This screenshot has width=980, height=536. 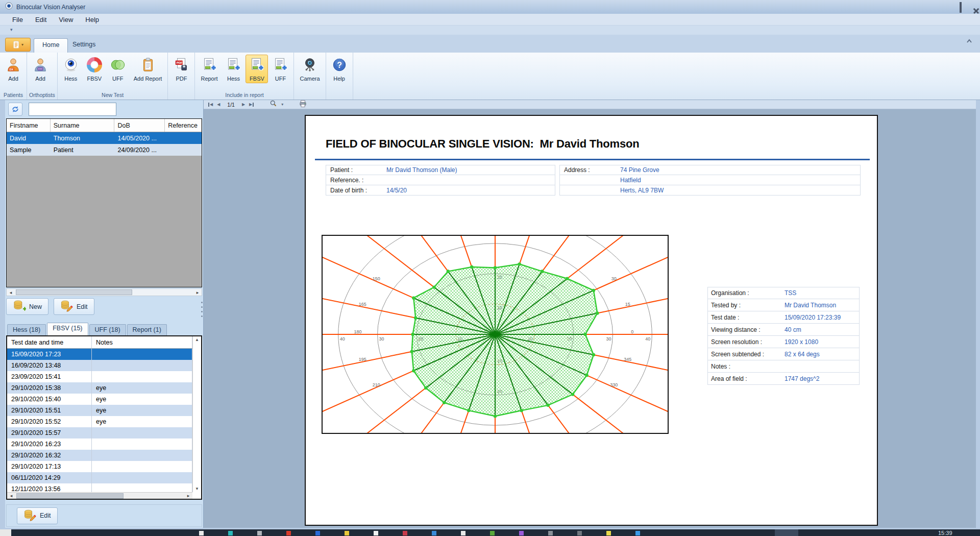 I want to click on ribbon-button-add: DXAdd, so click(x=13, y=69).